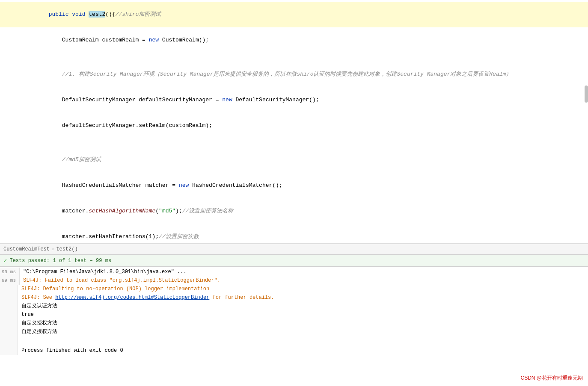 Image resolution: width=588 pixels, height=386 pixels. I want to click on code-line: HashedCredentialsMatcher matcher = new H…, so click(294, 186).